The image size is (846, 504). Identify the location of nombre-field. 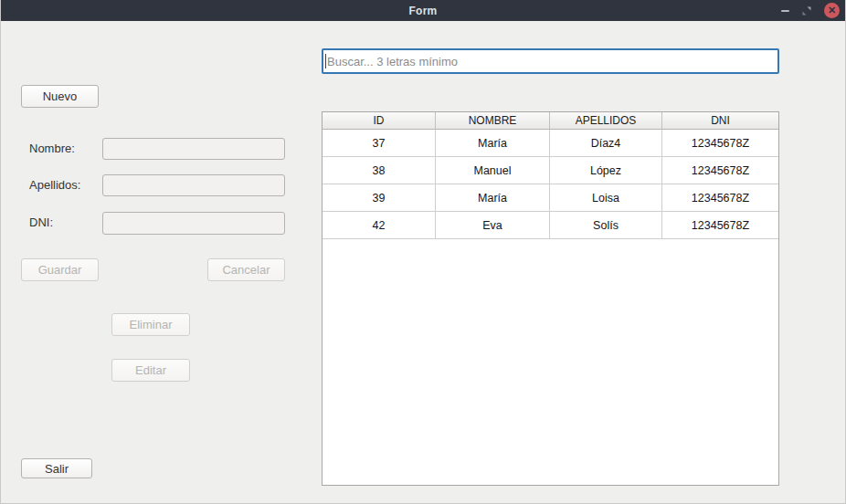
(194, 149).